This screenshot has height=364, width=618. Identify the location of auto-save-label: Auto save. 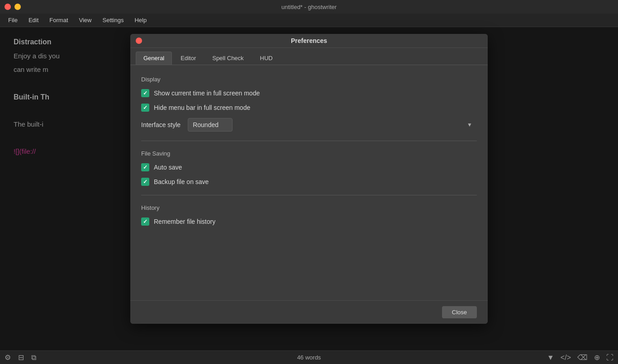
(168, 167).